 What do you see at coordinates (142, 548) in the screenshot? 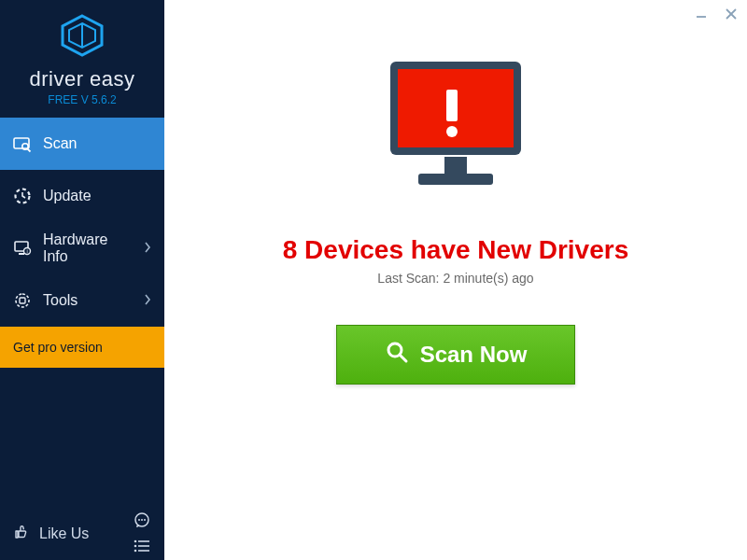
I see `menu-list-icon` at bounding box center [142, 548].